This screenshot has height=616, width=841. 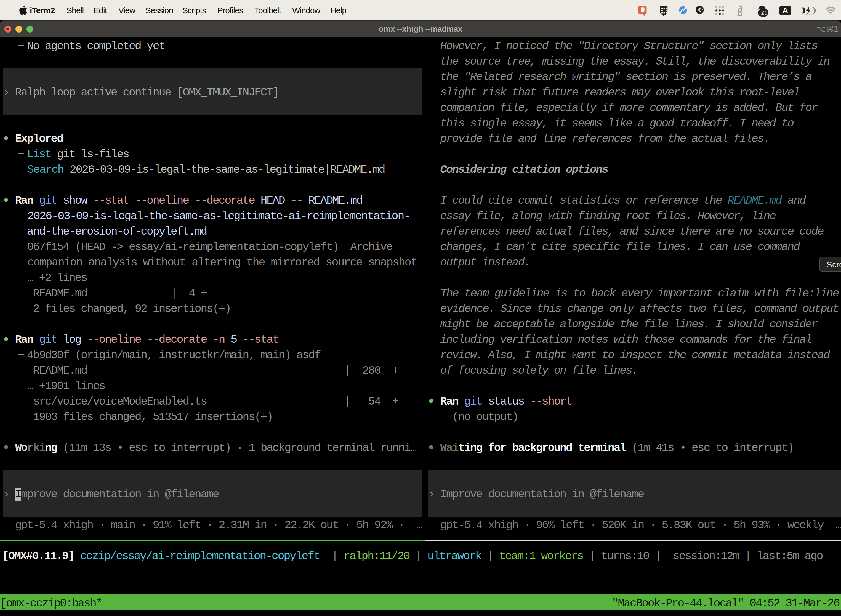 I want to click on svg-text: ..61, so click(x=763, y=13).